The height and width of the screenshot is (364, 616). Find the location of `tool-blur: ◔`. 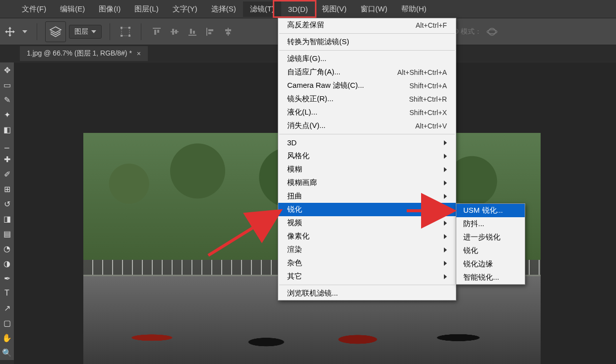

tool-blur: ◔ is located at coordinates (7, 248).